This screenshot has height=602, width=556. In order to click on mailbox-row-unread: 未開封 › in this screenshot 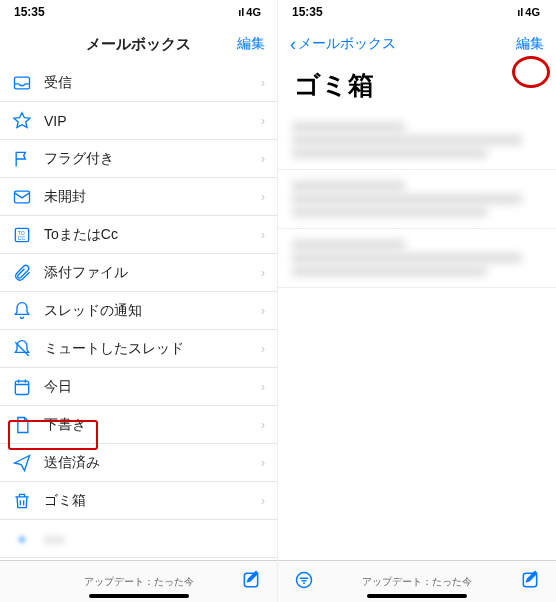, I will do `click(138, 197)`.